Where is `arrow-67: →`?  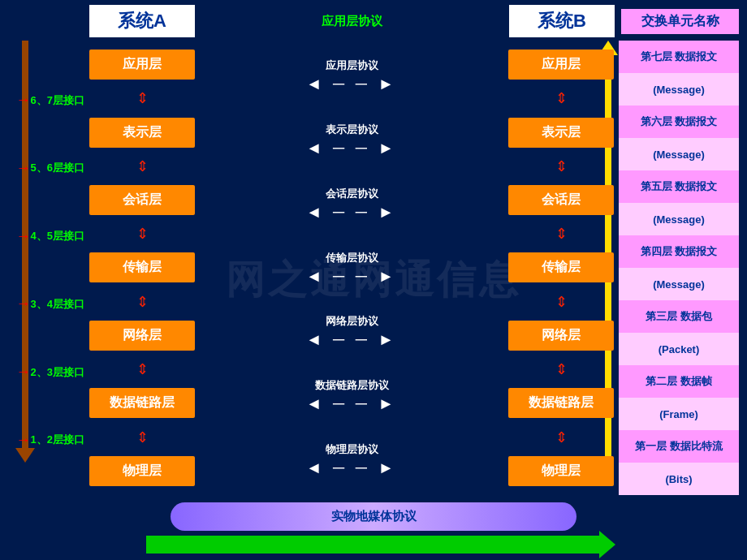 arrow-67: → is located at coordinates (24, 101).